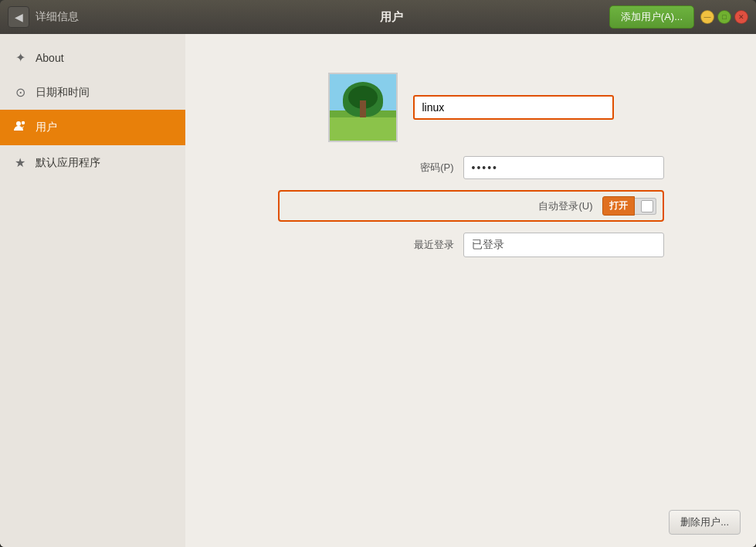  What do you see at coordinates (68, 163) in the screenshot?
I see `sidebar-item-default-apps-label: 默认应用程序` at bounding box center [68, 163].